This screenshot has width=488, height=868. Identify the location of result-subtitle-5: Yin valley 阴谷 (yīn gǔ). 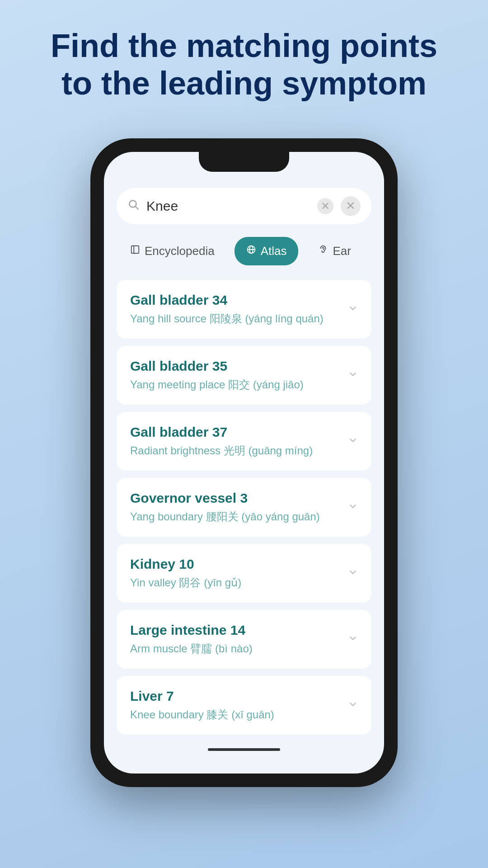
(235, 583).